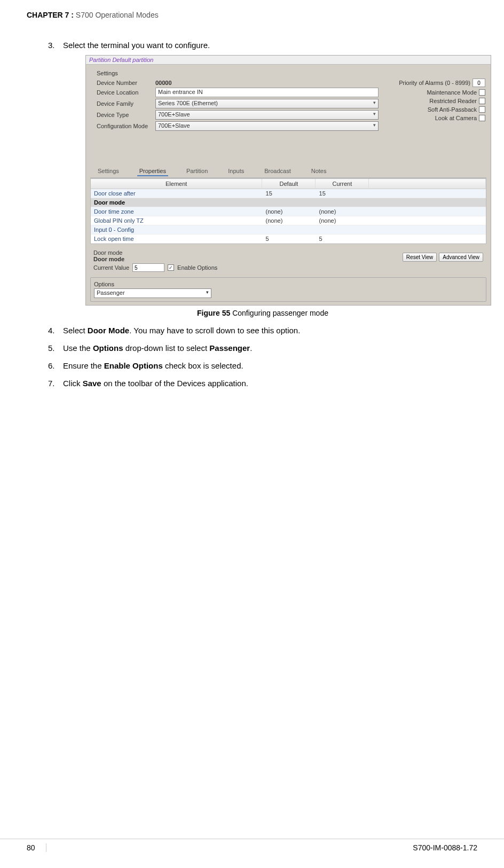 The width and height of the screenshot is (504, 868). What do you see at coordinates (50, 15) in the screenshot?
I see `chapter-number: CHAPTER 7 :` at bounding box center [50, 15].